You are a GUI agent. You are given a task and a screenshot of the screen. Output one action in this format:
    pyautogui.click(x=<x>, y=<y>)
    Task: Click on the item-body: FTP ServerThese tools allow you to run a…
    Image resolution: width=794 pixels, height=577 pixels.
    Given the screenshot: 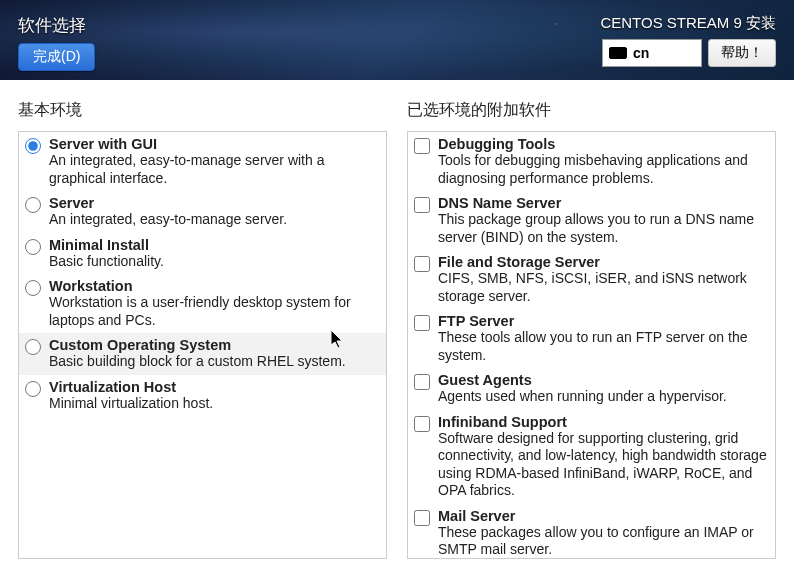 What is the action you would take?
    pyautogui.click(x=602, y=338)
    